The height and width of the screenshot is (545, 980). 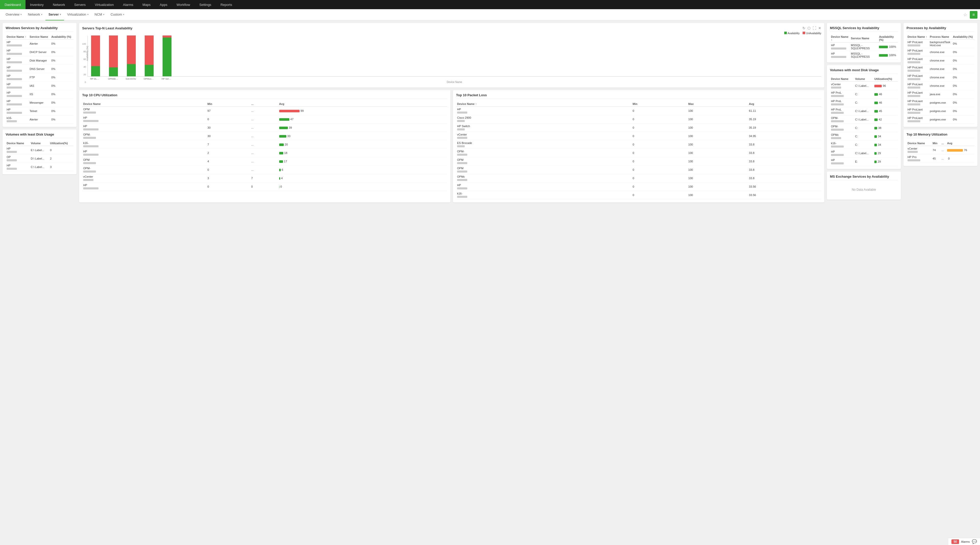 I want to click on nav-virtualization: Virtualization, so click(x=104, y=5).